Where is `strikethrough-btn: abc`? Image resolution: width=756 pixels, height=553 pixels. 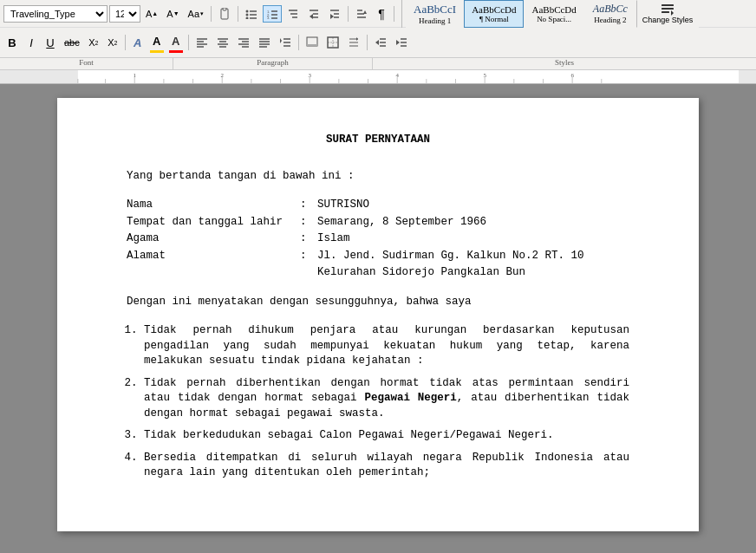 strikethrough-btn: abc is located at coordinates (72, 42).